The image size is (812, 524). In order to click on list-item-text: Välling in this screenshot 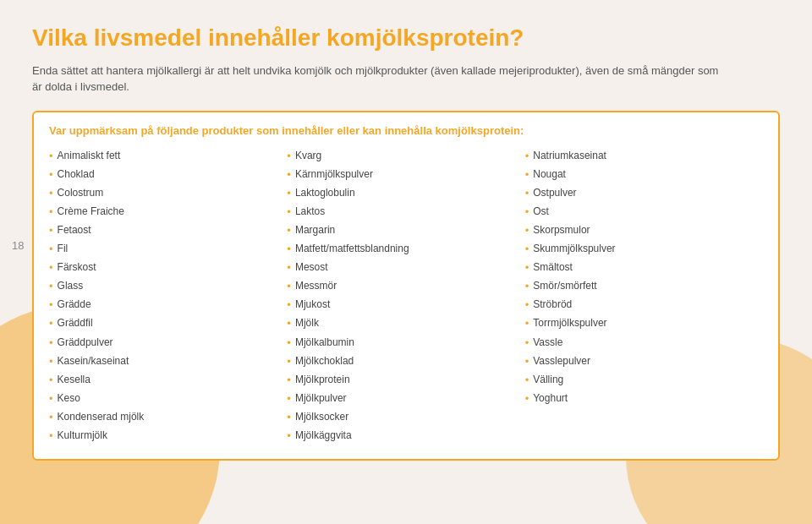, I will do `click(548, 379)`.